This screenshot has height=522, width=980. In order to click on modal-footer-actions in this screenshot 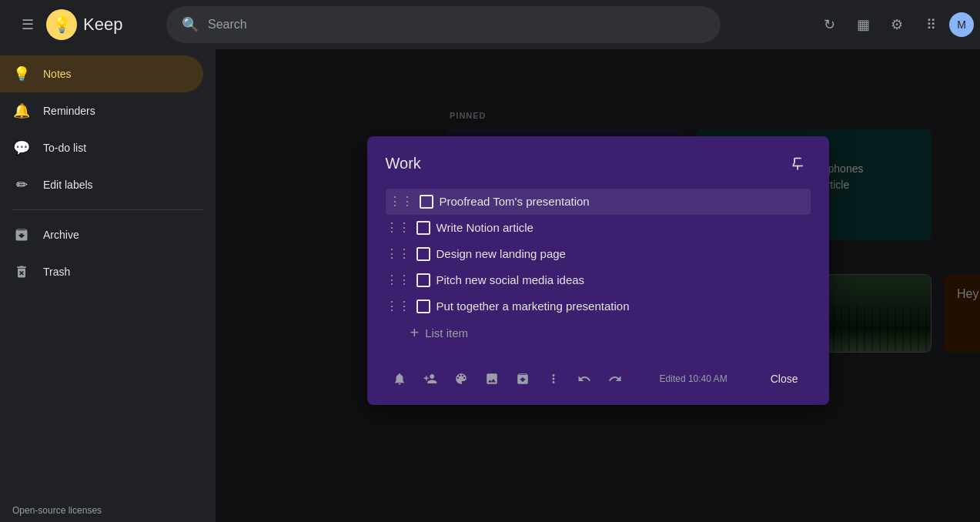, I will do `click(507, 379)`.